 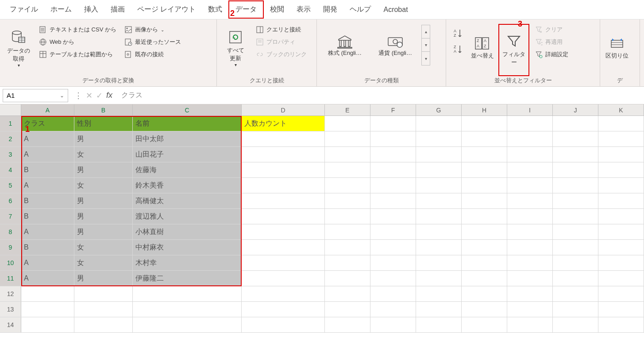 What do you see at coordinates (484, 185) in the screenshot?
I see `cell-H5` at bounding box center [484, 185].